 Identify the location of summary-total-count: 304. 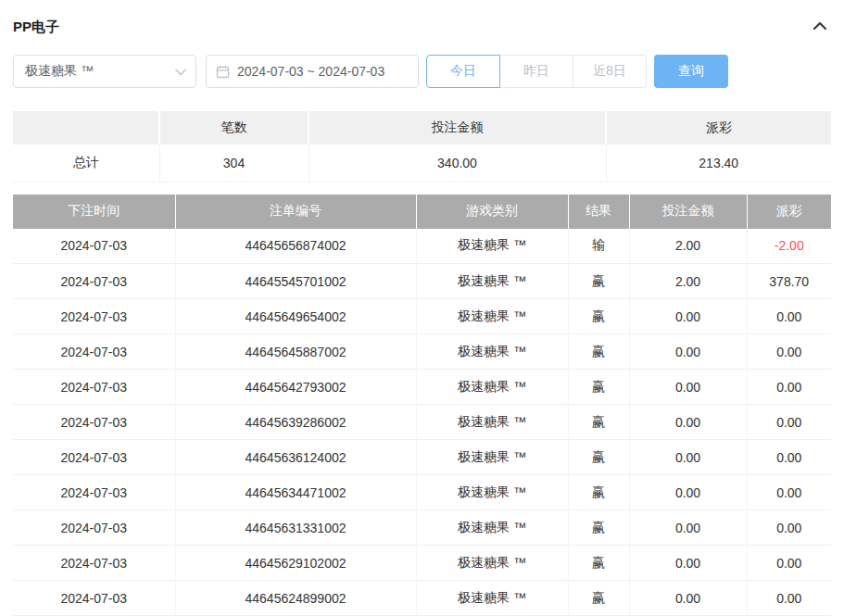
(233, 163).